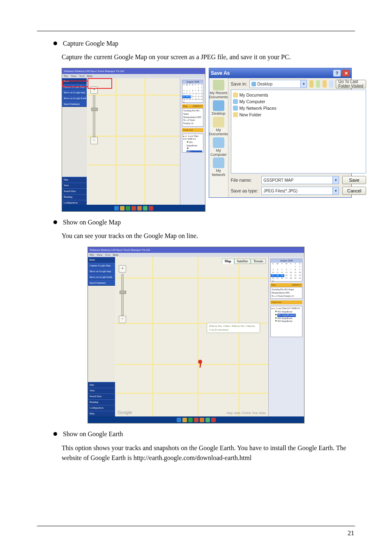  What do you see at coordinates (196, 420) in the screenshot?
I see `taskbar` at bounding box center [196, 420].